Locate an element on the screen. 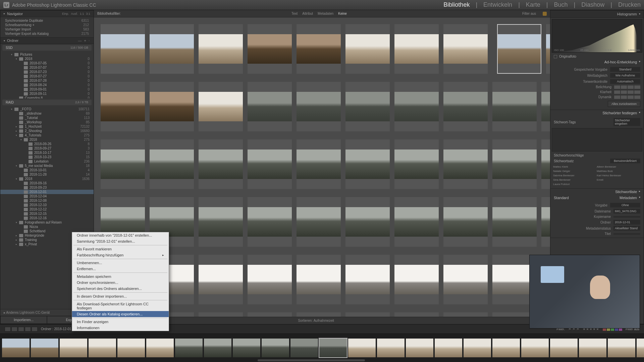  keyword-list-header: Stichwortliste▸ is located at coordinates (597, 192).